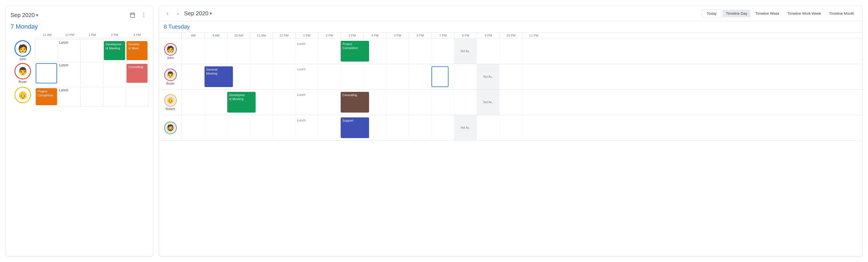 The height and width of the screenshot is (262, 868). What do you see at coordinates (355, 102) in the screenshot?
I see `robert-tl-consulting: Consulting` at bounding box center [355, 102].